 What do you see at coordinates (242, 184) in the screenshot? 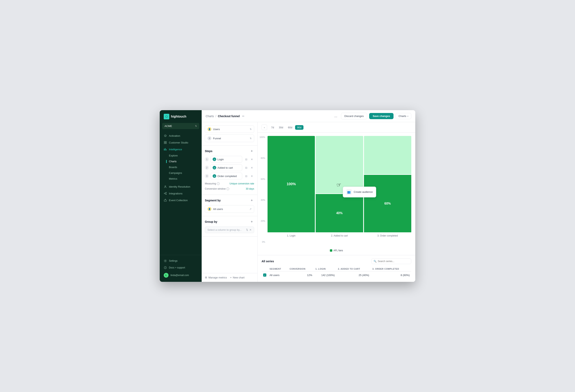
I see `measuring-value: Unique conversion rate` at bounding box center [242, 184].